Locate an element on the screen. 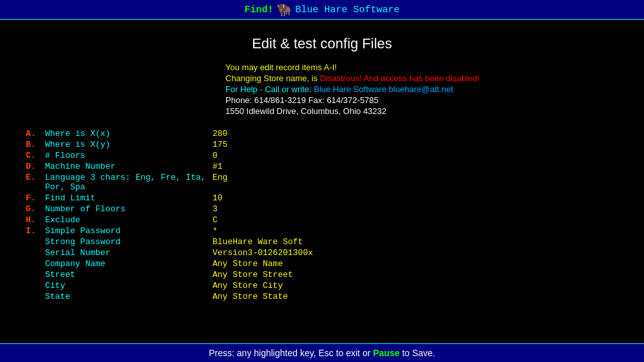  record-row: G.Number of Floors3 is located at coordinates (322, 209).